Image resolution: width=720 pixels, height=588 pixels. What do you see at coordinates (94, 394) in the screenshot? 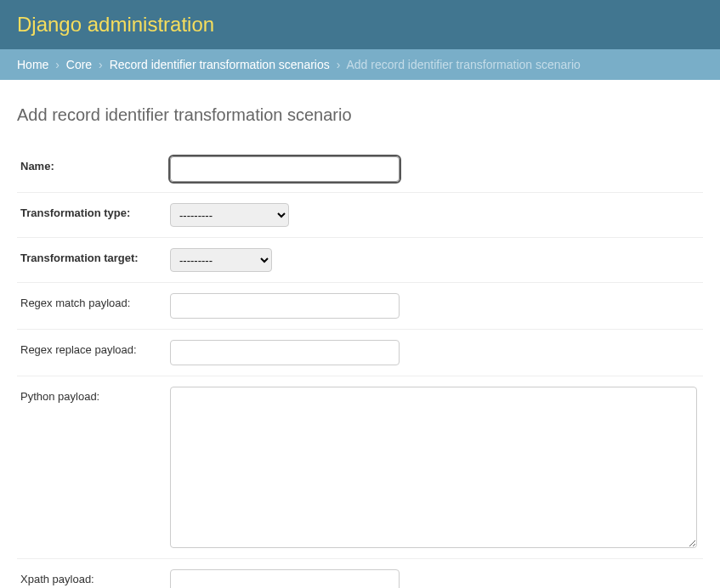
I see `python-payload-label: Python payload:` at bounding box center [94, 394].